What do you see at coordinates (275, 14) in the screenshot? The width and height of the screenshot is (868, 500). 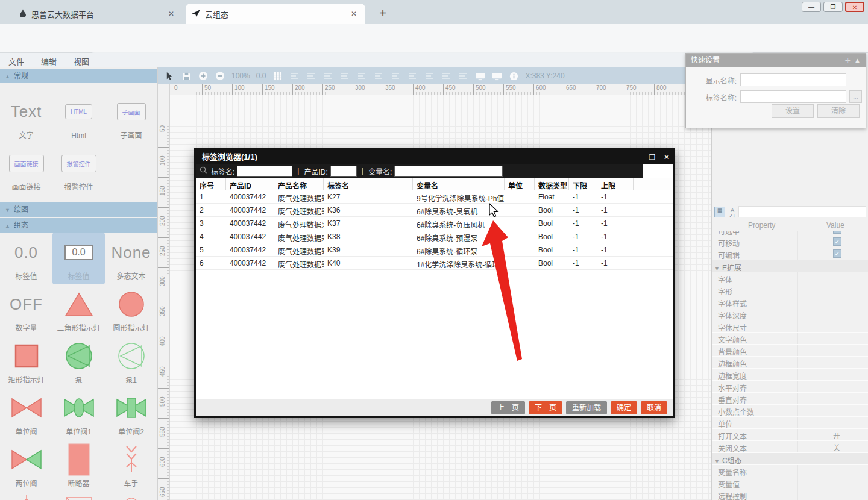 I see `browser-tab-2: 云组态 ✕` at bounding box center [275, 14].